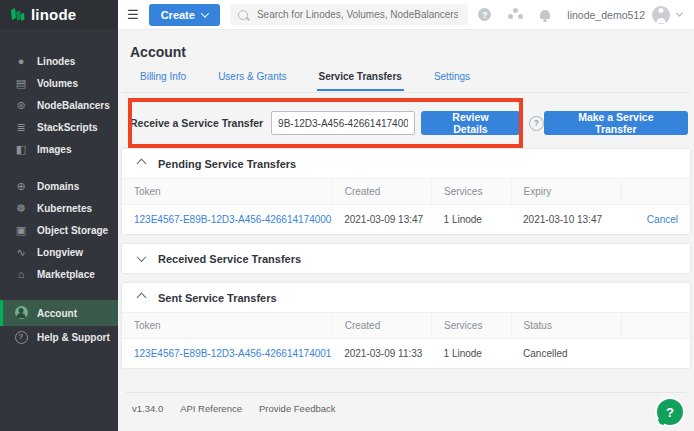  Describe the element at coordinates (566, 220) in the screenshot. I see `expiry-cell: 2021-03-10 13:47` at that location.